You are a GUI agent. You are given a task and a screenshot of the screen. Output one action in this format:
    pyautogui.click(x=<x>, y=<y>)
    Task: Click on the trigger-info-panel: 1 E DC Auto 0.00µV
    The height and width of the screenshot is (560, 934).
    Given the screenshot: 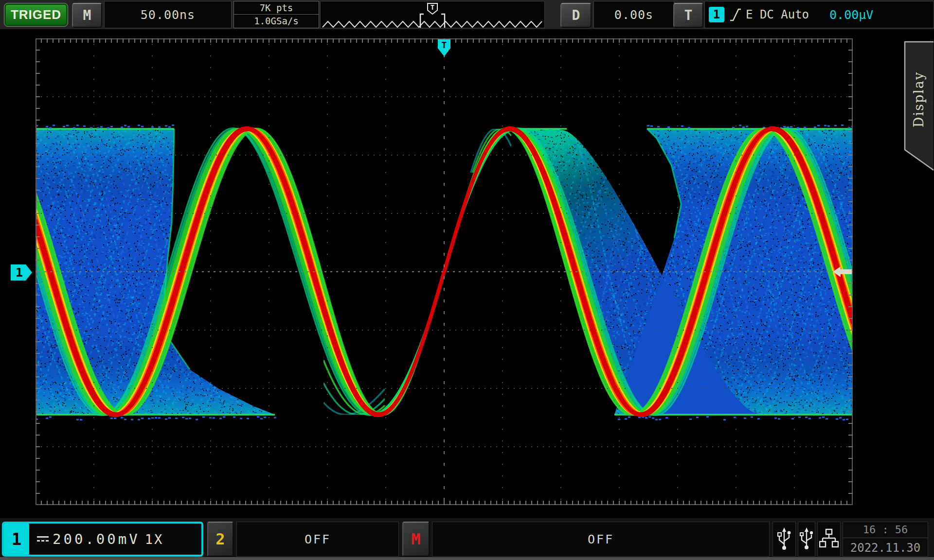 What is the action you would take?
    pyautogui.click(x=819, y=15)
    